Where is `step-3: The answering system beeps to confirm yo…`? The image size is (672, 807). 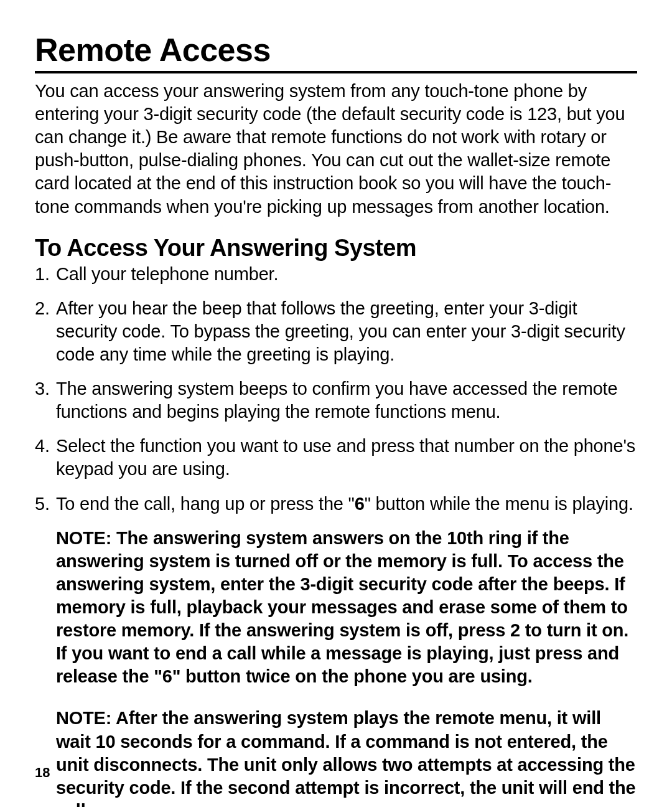 step-3: The answering system beeps to confirm yo… is located at coordinates (347, 400).